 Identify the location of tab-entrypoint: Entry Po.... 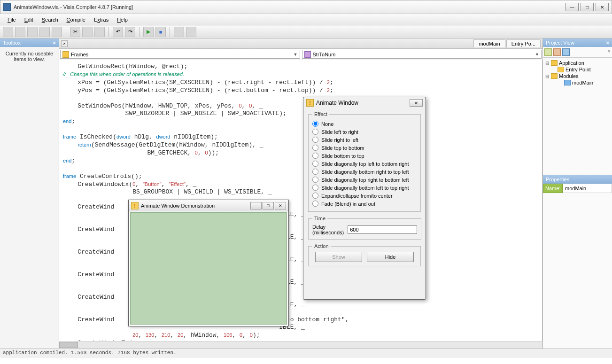
(523, 43).